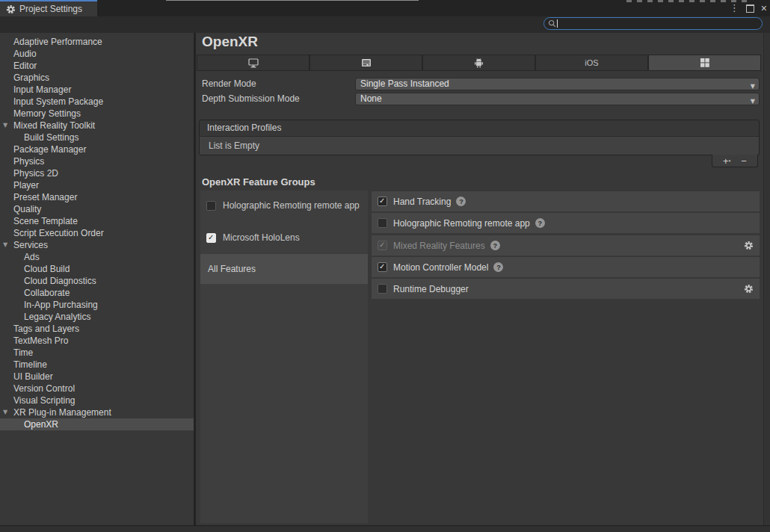 The image size is (770, 532). I want to click on sidebar-item-openxr: OpenXR, so click(97, 424).